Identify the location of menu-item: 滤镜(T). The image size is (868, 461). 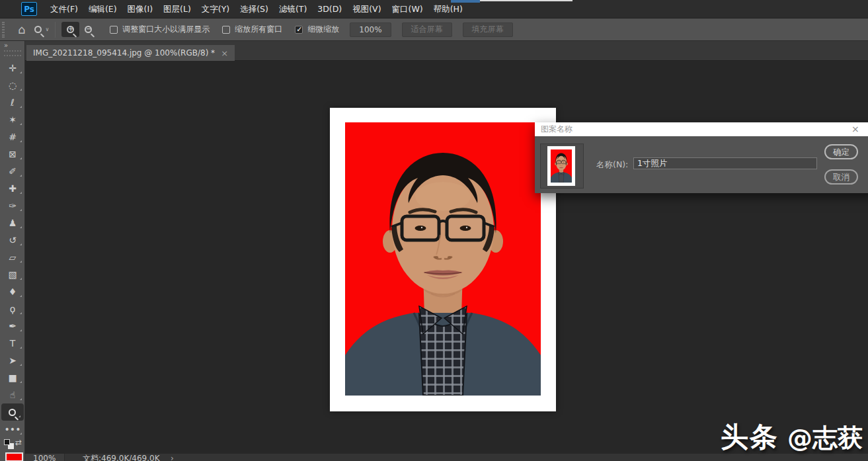
(293, 9).